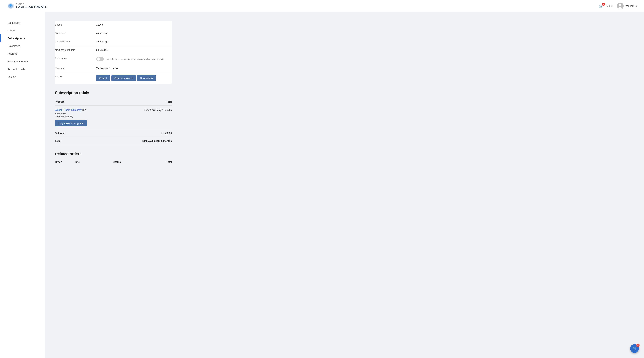 The height and width of the screenshot is (358, 644). Describe the element at coordinates (630, 6) in the screenshot. I see `username: izzuddin` at that location.